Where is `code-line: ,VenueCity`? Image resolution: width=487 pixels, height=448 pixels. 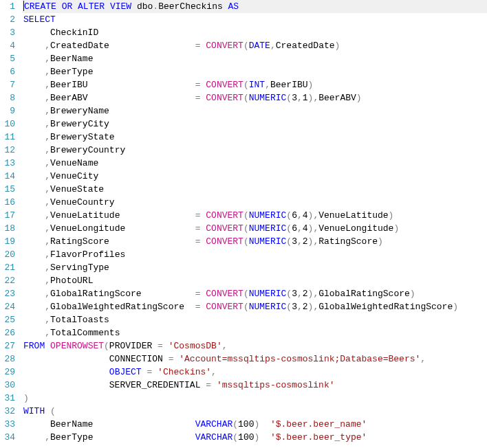 code-line: ,VenueCity is located at coordinates (255, 176).